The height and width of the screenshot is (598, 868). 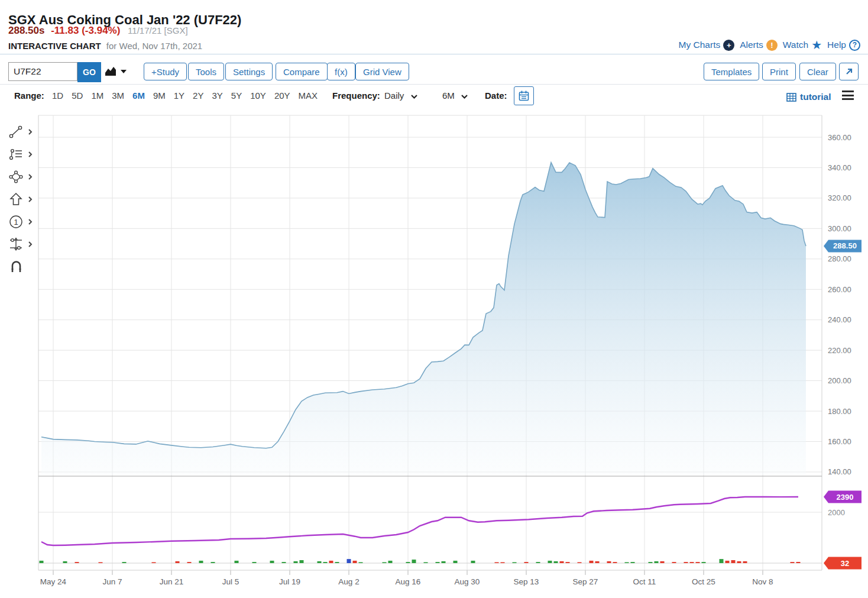 What do you see at coordinates (98, 31) in the screenshot?
I see `quote-row: 288.50s -11.83 (-3.94%) 11/17/21 [SGX]` at bounding box center [98, 31].